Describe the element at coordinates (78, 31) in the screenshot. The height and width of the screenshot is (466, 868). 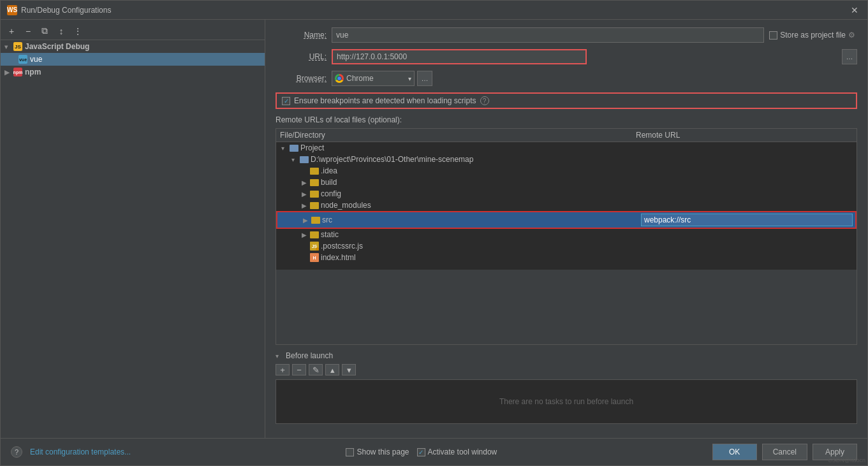
I see `sort-config-button: ⋮` at that location.